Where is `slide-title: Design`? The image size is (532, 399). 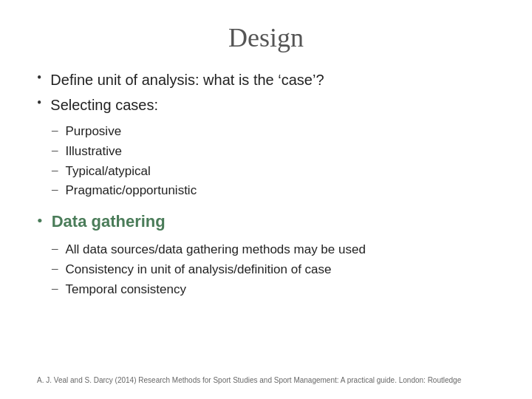 slide-title: Design is located at coordinates (266, 38).